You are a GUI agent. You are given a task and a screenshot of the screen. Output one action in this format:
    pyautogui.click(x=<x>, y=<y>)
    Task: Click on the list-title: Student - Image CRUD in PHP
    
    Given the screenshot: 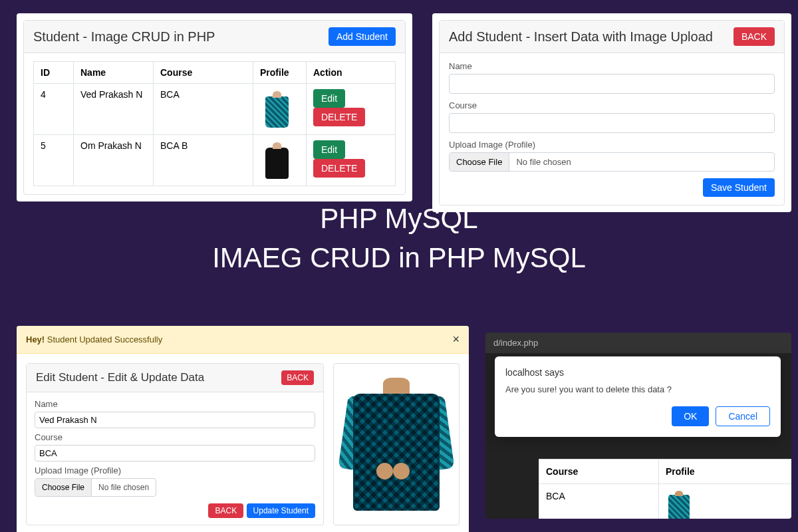 What is the action you would take?
    pyautogui.click(x=124, y=37)
    